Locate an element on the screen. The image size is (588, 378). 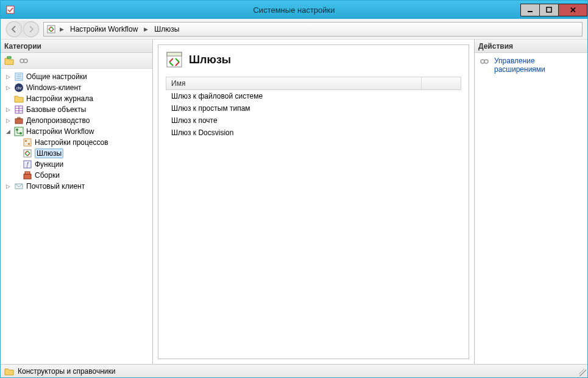
svg-text: ƒ is located at coordinates (27, 164).